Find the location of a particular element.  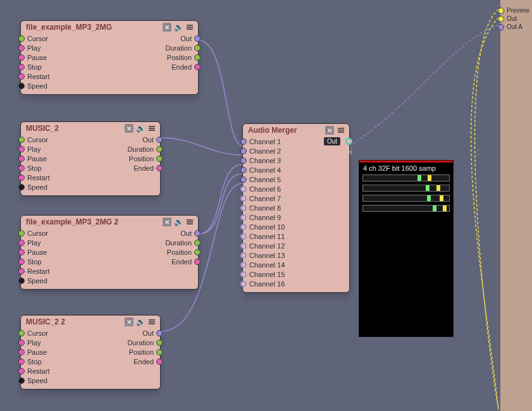

output-item: Out A is located at coordinates (516, 27).